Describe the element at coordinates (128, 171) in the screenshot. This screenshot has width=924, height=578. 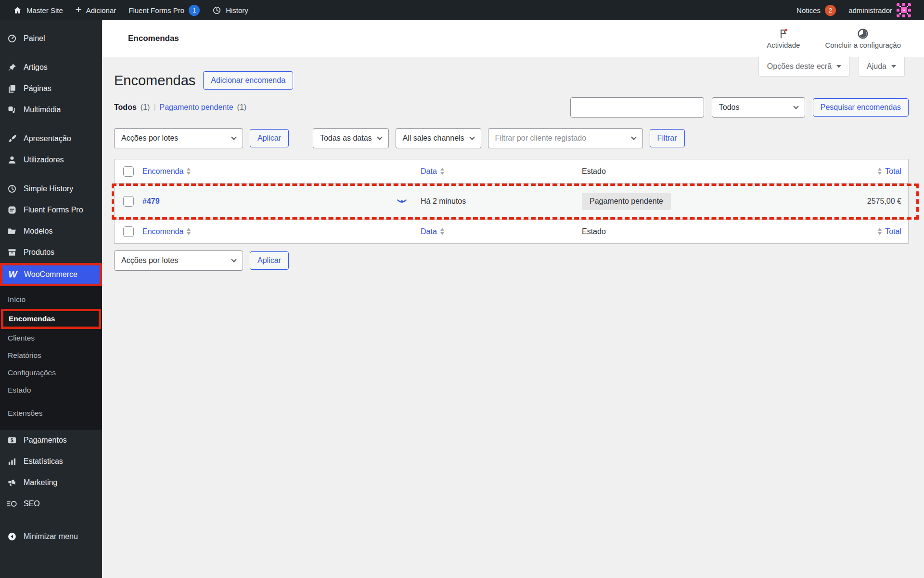
I see `select-all-checkbox` at that location.